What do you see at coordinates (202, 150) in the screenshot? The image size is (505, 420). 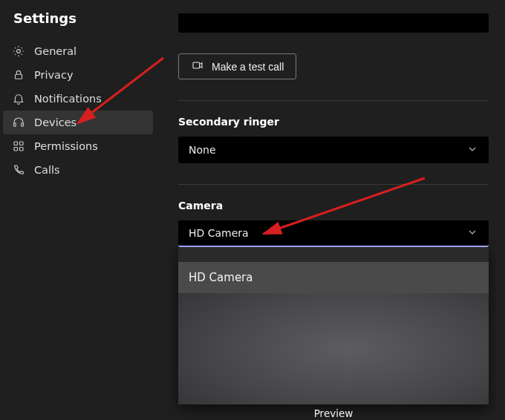 I see `select-value: None` at bounding box center [202, 150].